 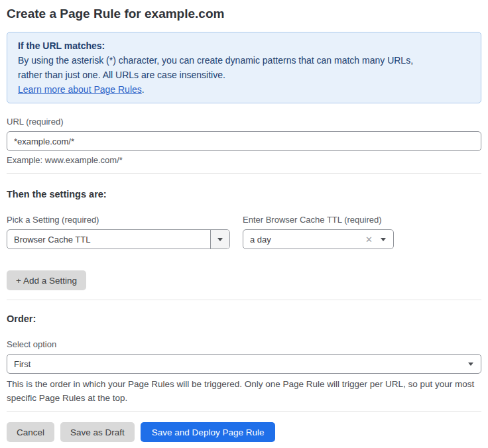 What do you see at coordinates (244, 60) in the screenshot?
I see `info-box-body-line: By using the asterisk (*) character, you…` at bounding box center [244, 60].